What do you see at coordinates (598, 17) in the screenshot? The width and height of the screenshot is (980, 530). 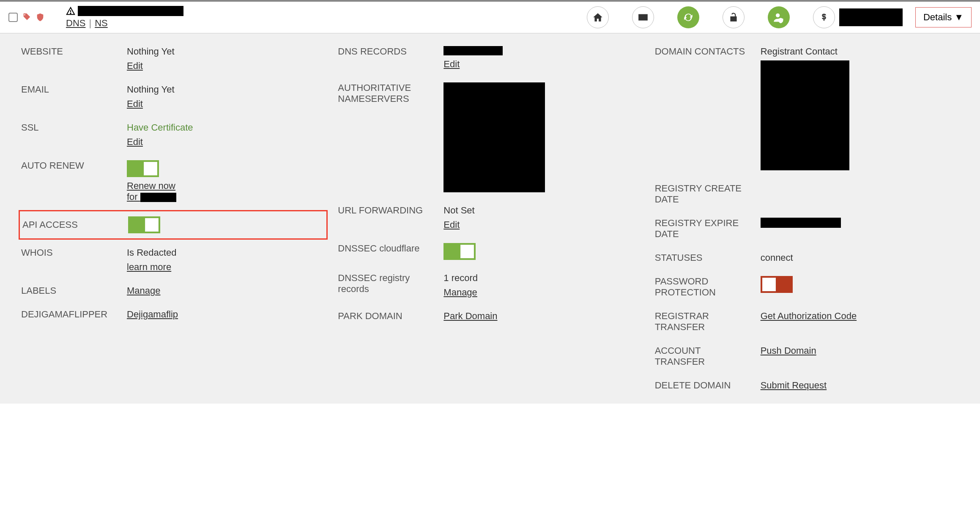 I see `home-icon` at bounding box center [598, 17].